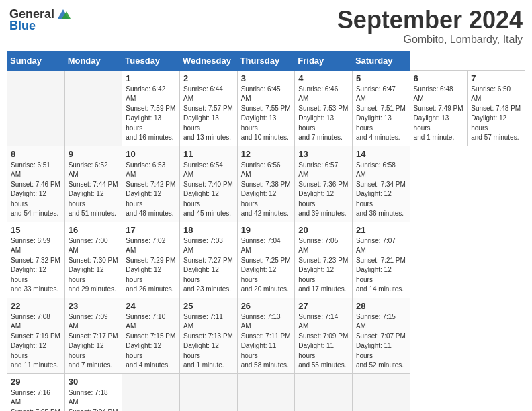  I want to click on day-number: 27, so click(324, 306).